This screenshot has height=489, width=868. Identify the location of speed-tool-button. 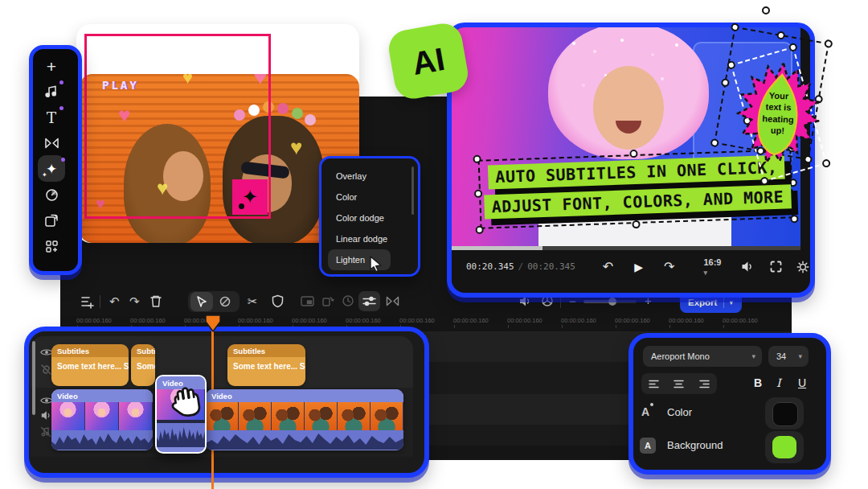
(51, 195).